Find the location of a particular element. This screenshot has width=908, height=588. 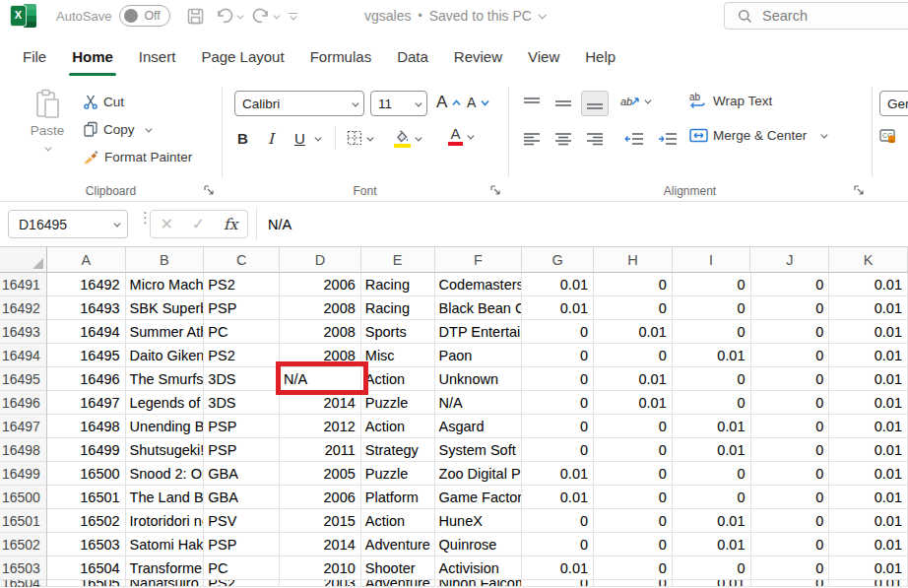

cell-E16501: Action is located at coordinates (398, 521).